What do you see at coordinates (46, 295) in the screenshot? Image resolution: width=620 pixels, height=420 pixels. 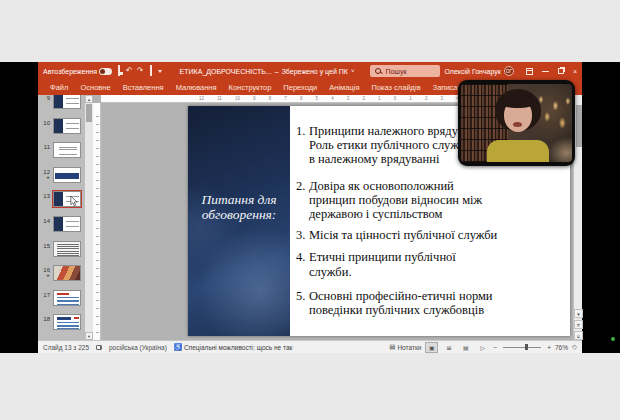 I see `slide-number: 17` at bounding box center [46, 295].